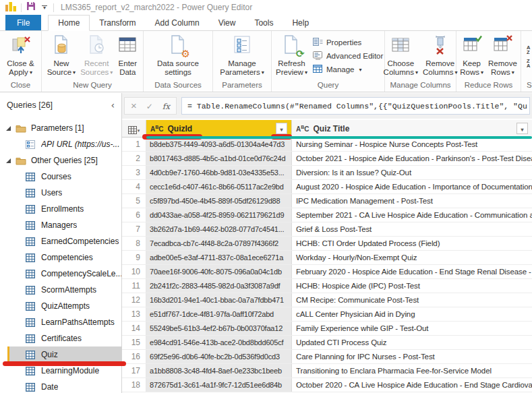 This screenshot has height=393, width=532. I want to click on cancel-formula-icon, so click(134, 106).